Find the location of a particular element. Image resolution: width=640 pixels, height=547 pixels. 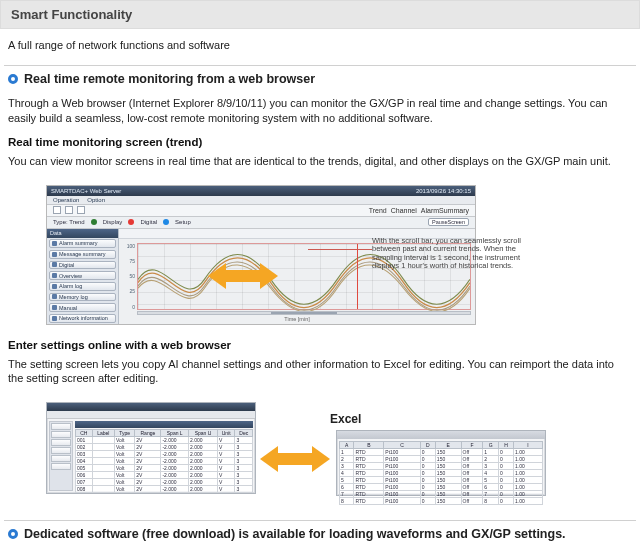

window-timestamp: 2013/09/26 14:30:15 is located at coordinates (444, 191).